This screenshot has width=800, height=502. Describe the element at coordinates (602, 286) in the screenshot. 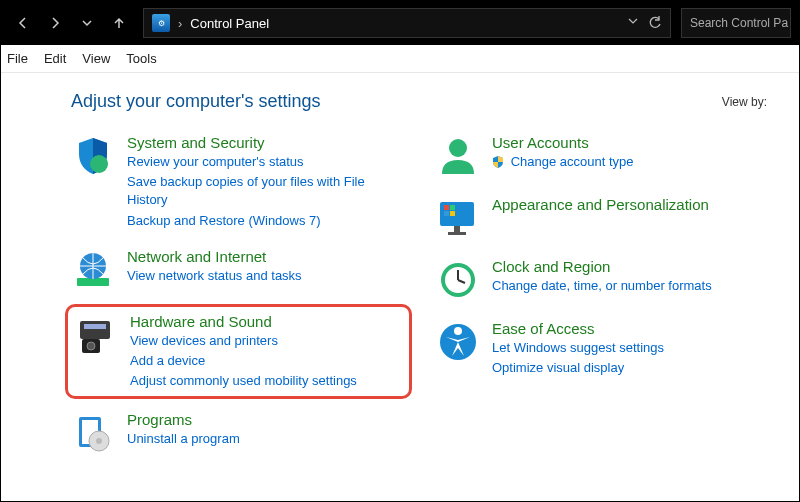

I see `category-link: Change date, time, or number formats` at that location.